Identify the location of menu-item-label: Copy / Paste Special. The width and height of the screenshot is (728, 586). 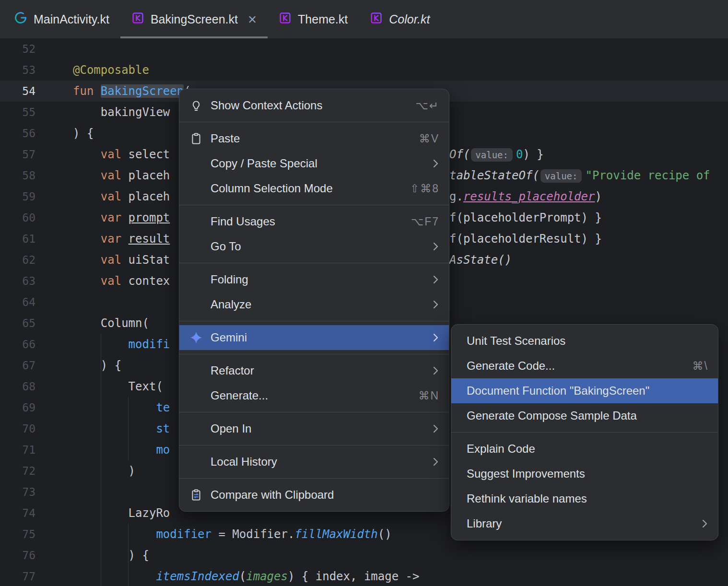
(315, 164).